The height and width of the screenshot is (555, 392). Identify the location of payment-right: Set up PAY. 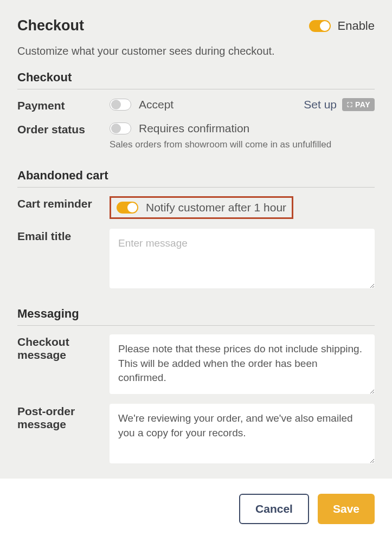
(339, 105).